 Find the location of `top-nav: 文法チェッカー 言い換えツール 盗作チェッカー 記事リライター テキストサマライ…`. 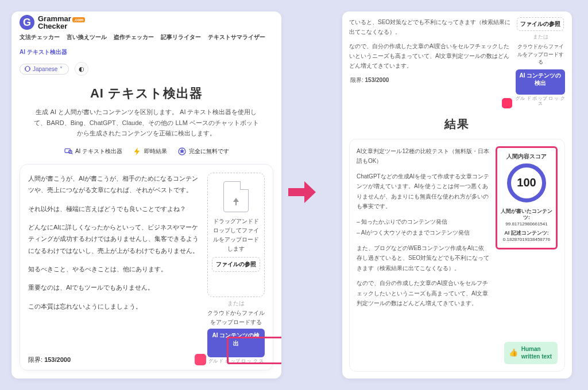

top-nav: 文法チェッカー 言い換えツール 盗作チェッカー 記事リライター テキストサマライ… is located at coordinates (146, 45).